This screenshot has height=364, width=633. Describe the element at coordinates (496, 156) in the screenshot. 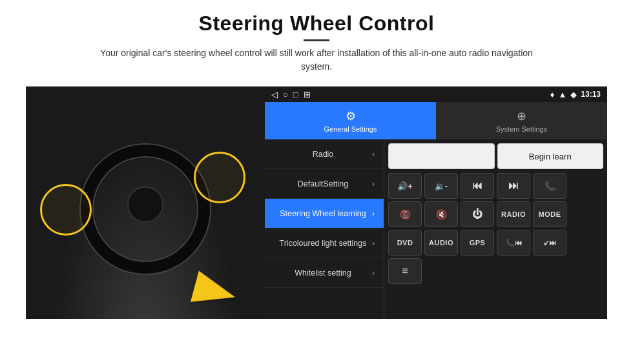

I see `controls-row-top: Begin learn` at that location.